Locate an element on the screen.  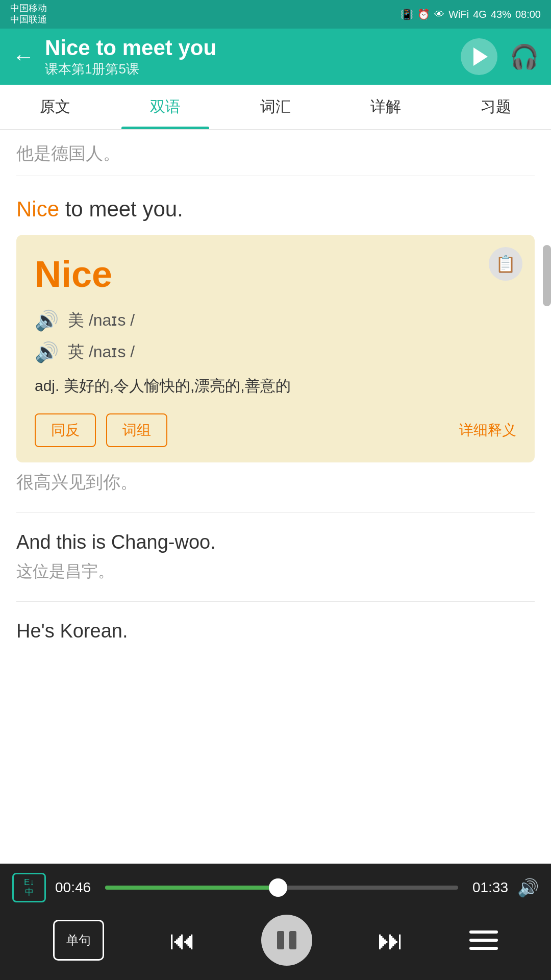
menu-button is located at coordinates (484, 940).